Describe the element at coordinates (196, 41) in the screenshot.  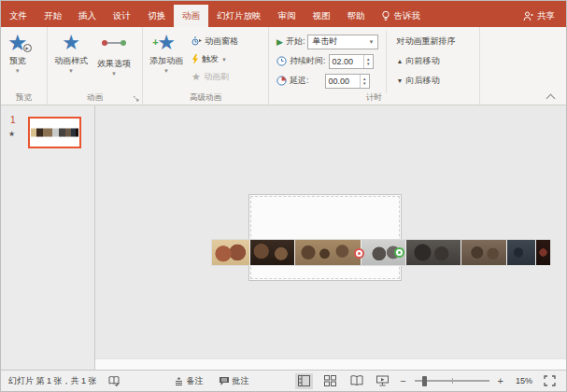
I see `animation-pane-icon` at that location.